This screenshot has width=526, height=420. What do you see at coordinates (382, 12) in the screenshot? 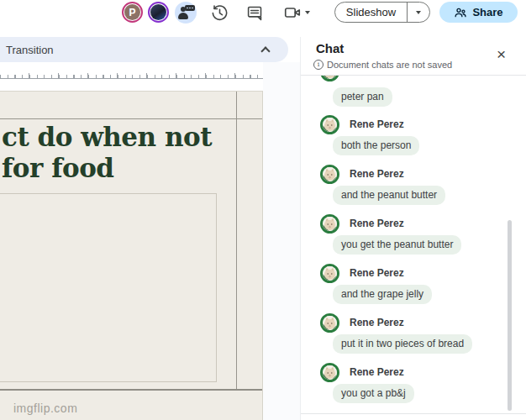
I see `slideshow-split-button: Slideshow` at bounding box center [382, 12].